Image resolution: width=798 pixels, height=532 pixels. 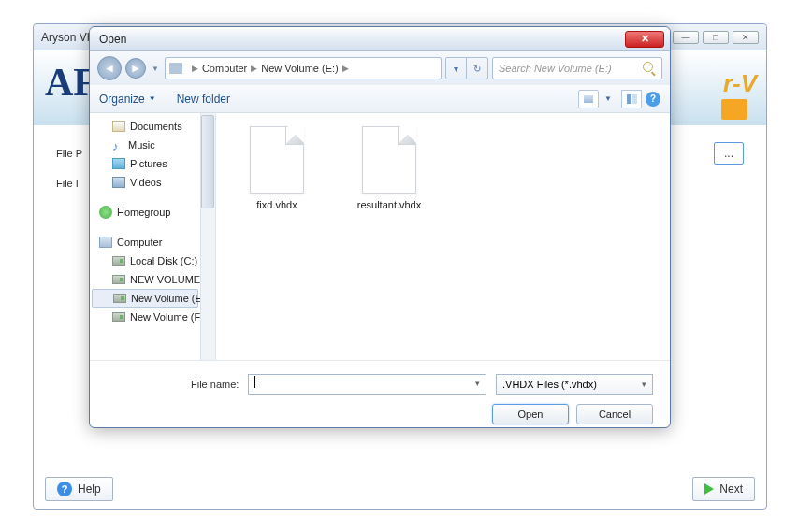 What do you see at coordinates (152, 126) in the screenshot?
I see `tree-documents: Documents` at bounding box center [152, 126].